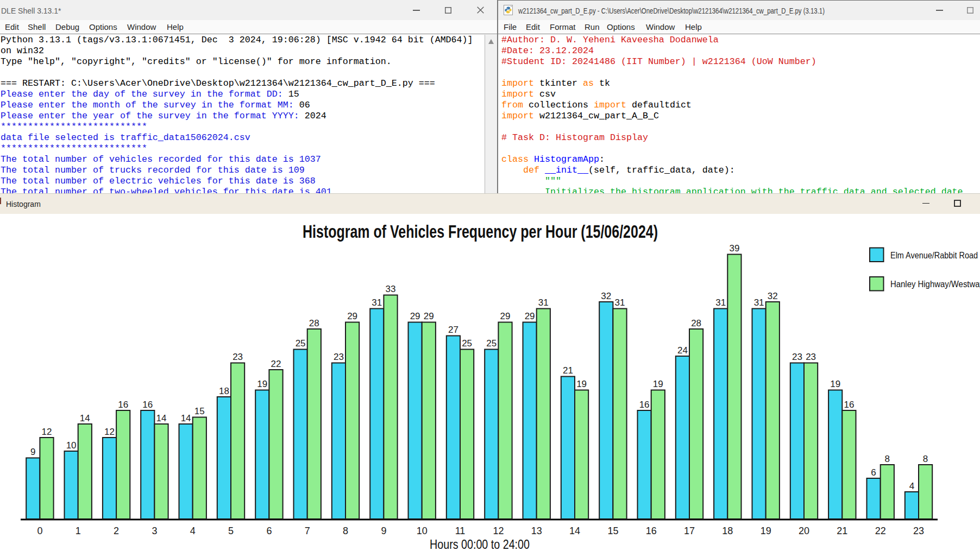  I want to click on svg-text: 3, so click(154, 531).